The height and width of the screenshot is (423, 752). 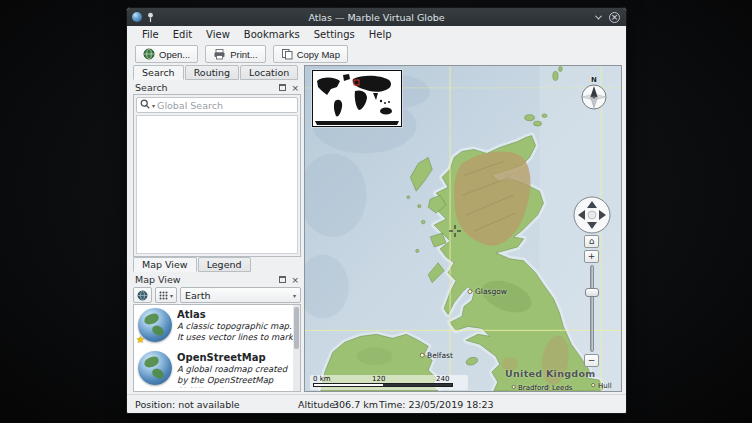 What do you see at coordinates (236, 358) in the screenshot?
I see `theme-name: OpenStreetMap` at bounding box center [236, 358].